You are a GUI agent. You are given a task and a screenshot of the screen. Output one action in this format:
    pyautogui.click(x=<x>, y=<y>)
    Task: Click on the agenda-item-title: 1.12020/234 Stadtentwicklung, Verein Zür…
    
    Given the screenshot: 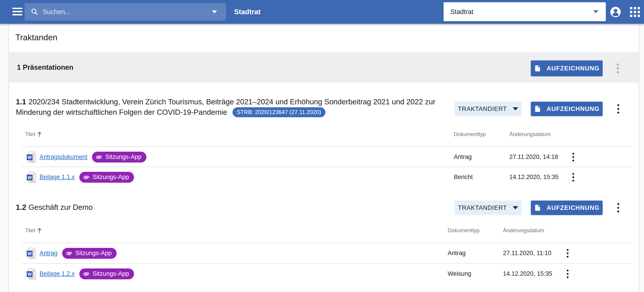 What is the action you would take?
    pyautogui.click(x=237, y=107)
    